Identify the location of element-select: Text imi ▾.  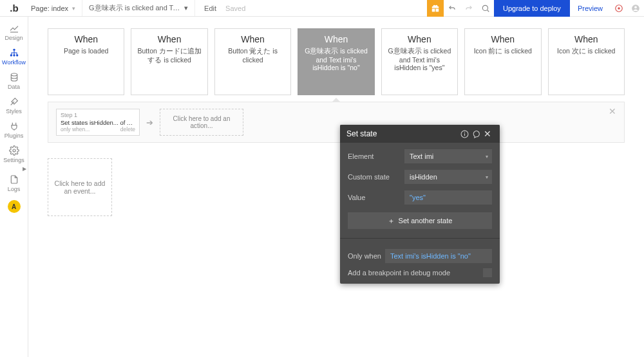
(448, 156).